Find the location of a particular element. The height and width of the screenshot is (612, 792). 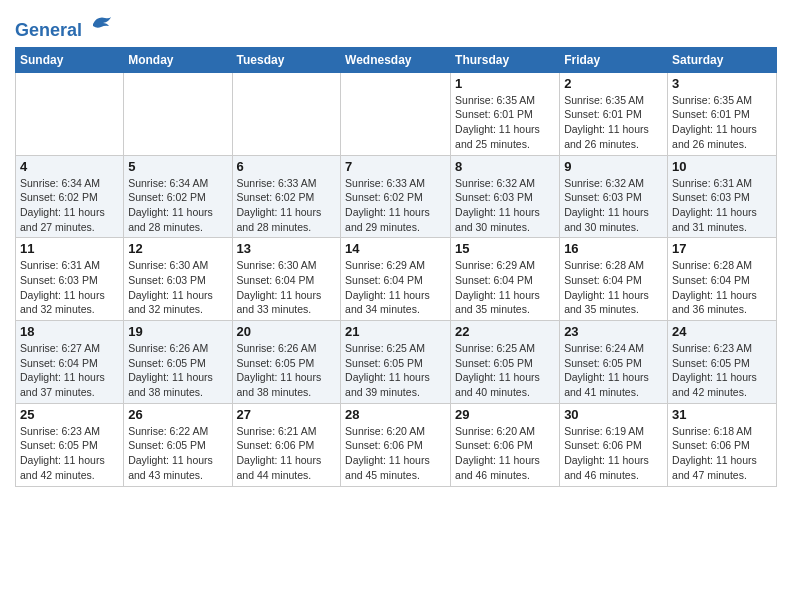

day-number: 30 is located at coordinates (614, 414).